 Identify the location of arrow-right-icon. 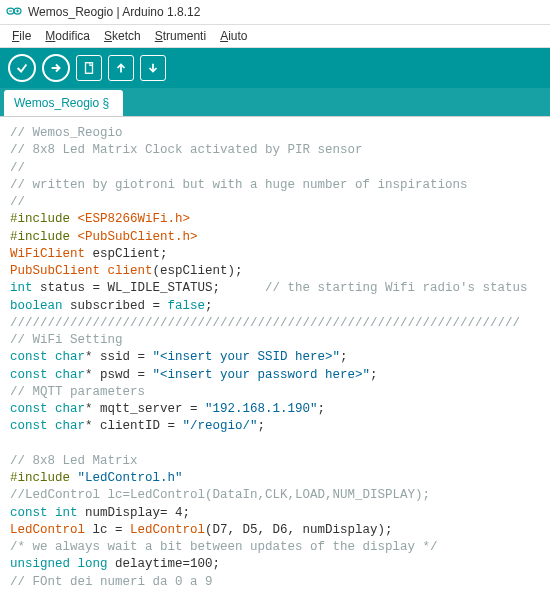
(56, 68).